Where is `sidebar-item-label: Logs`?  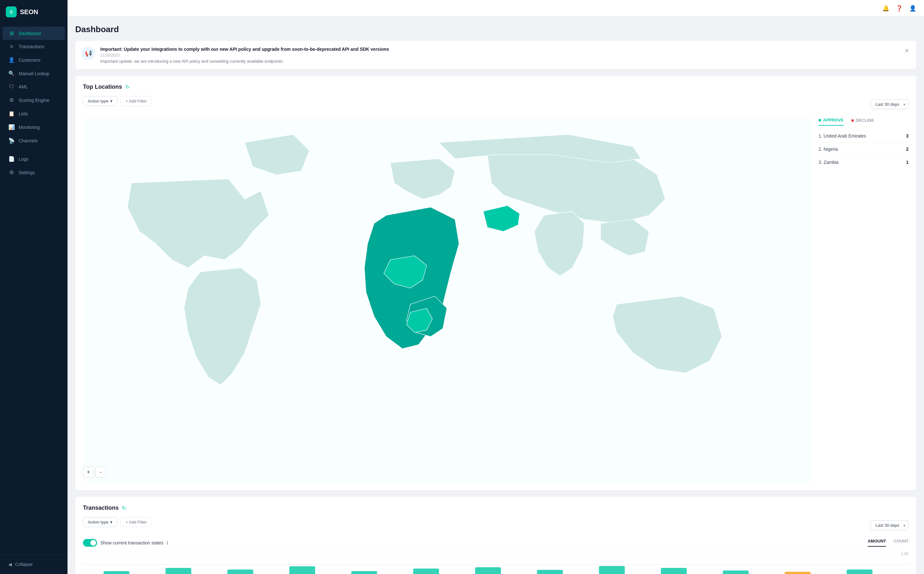
sidebar-item-label: Logs is located at coordinates (24, 159).